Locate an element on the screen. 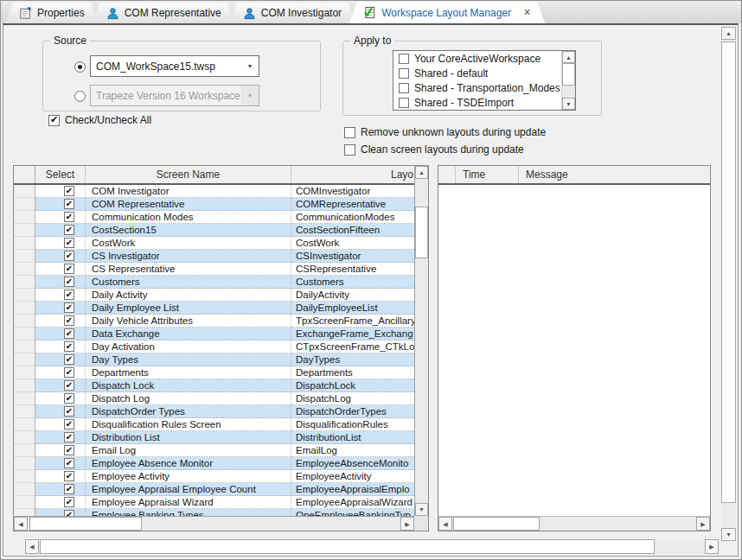 The image size is (742, 560). apply-to-item: ✔ Shared - Transportation_Modes is located at coordinates (477, 88).